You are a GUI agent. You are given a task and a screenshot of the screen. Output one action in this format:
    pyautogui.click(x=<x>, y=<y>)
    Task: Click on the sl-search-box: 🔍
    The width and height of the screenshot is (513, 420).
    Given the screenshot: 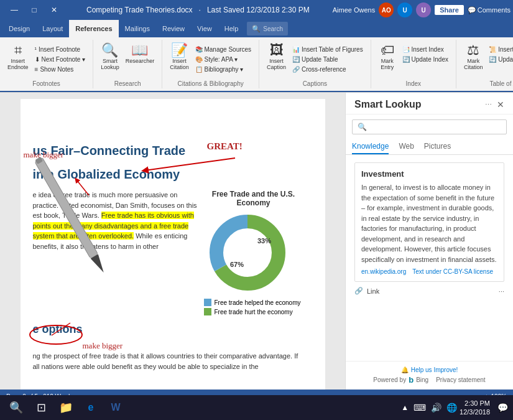 What is the action you would take?
    pyautogui.click(x=429, y=127)
    